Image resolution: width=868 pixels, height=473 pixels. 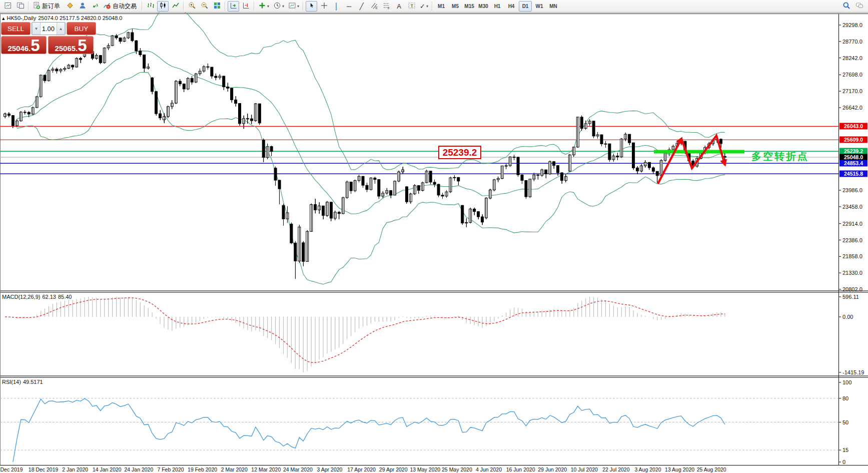 I want to click on volume-decrease-button: ▼, so click(x=36, y=29).